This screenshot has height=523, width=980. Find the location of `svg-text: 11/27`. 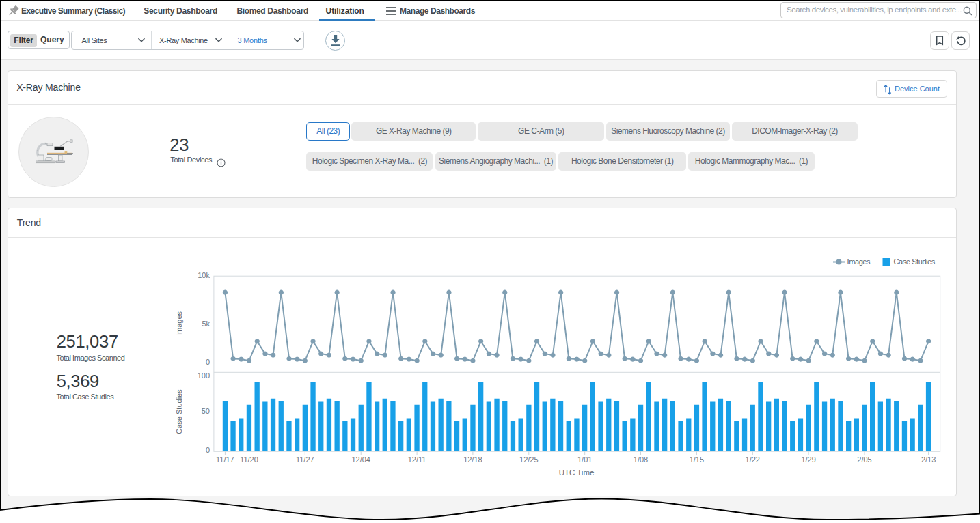

svg-text: 11/27 is located at coordinates (305, 460).